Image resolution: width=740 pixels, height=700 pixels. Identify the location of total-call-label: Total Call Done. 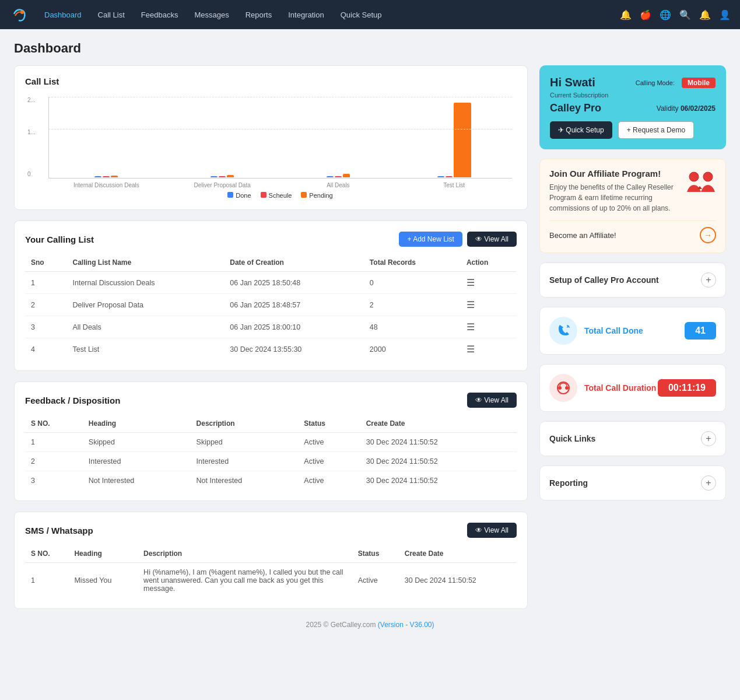
(613, 331).